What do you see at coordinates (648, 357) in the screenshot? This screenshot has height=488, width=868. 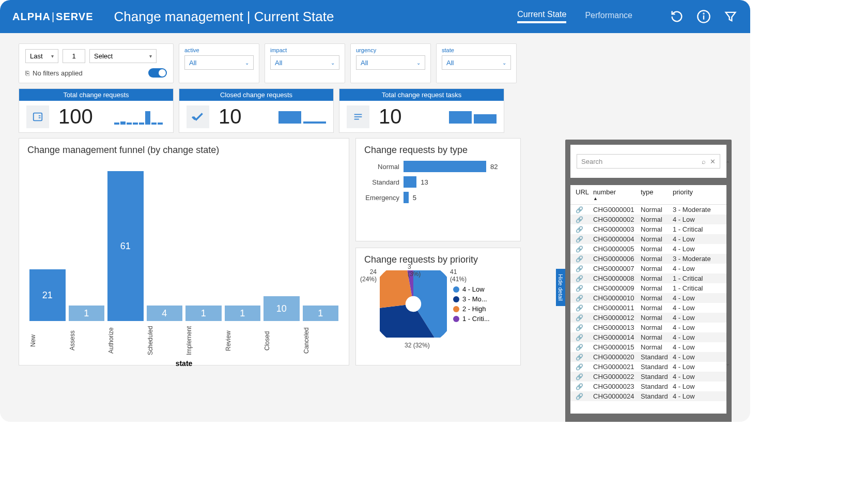 I see `table-row: 🔗 CHG0000020Standard4 - Low` at bounding box center [648, 357].